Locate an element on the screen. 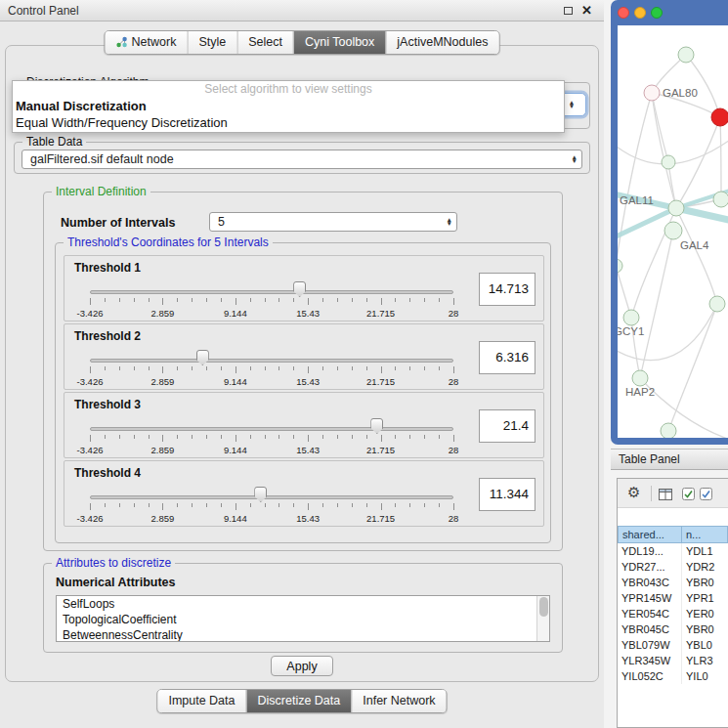  dropdown-option-equal-width: Equal Width/Frequency Discretization is located at coordinates (288, 123).